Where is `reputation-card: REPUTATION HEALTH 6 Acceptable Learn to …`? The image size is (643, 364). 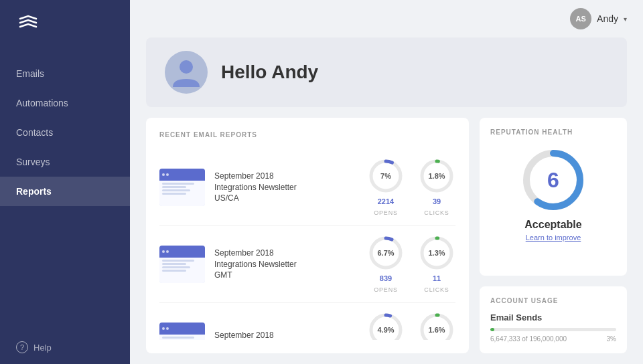 reputation-card: REPUTATION HEALTH 6 Acceptable Learn to … is located at coordinates (553, 197).